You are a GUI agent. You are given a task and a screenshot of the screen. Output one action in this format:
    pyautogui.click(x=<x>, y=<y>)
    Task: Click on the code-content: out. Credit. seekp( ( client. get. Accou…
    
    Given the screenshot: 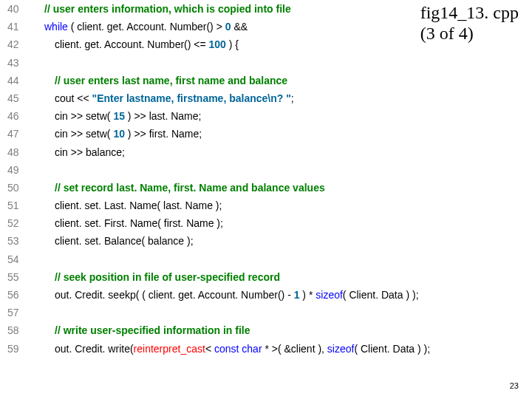 What is the action you would take?
    pyautogui.click(x=236, y=295)
    